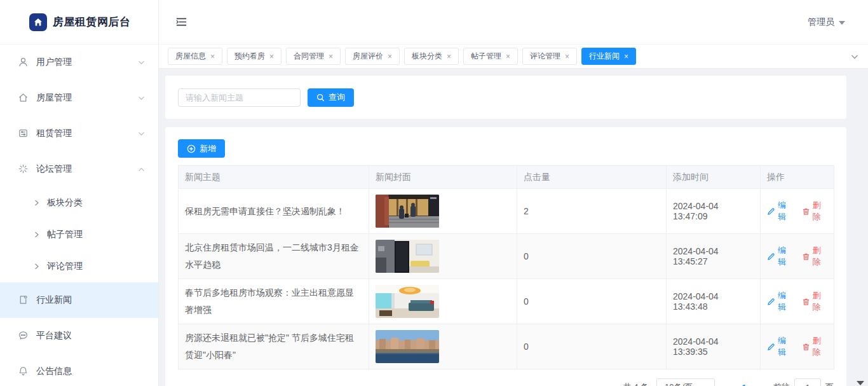 The width and height of the screenshot is (868, 386). I want to click on tab-label: 评论管理, so click(545, 56).